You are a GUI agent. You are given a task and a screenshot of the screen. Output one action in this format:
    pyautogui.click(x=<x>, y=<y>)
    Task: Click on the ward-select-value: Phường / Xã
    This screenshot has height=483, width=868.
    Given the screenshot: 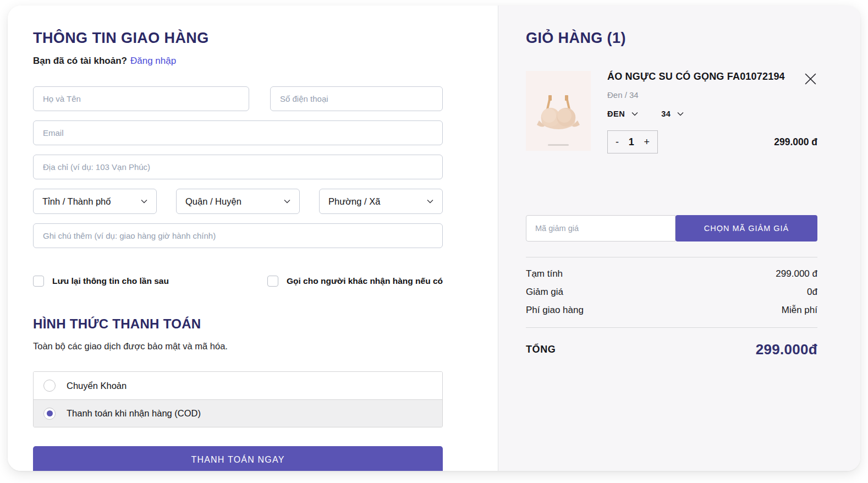 What is the action you would take?
    pyautogui.click(x=354, y=201)
    